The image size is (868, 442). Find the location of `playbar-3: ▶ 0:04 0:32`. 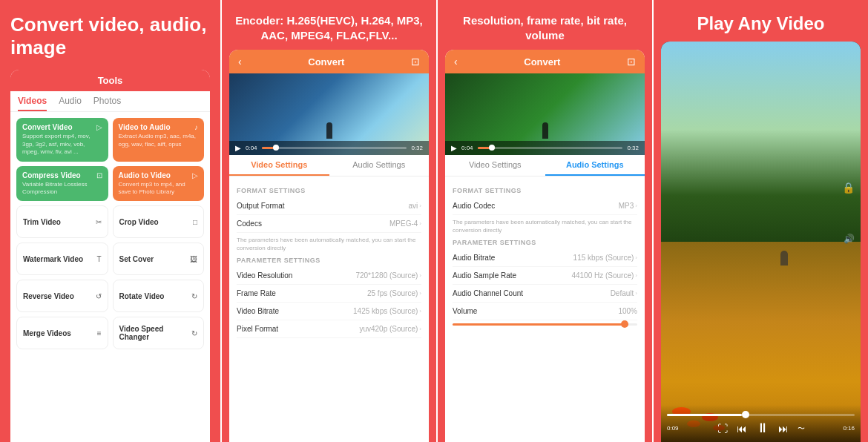

playbar-3: ▶ 0:04 0:32 is located at coordinates (545, 148).